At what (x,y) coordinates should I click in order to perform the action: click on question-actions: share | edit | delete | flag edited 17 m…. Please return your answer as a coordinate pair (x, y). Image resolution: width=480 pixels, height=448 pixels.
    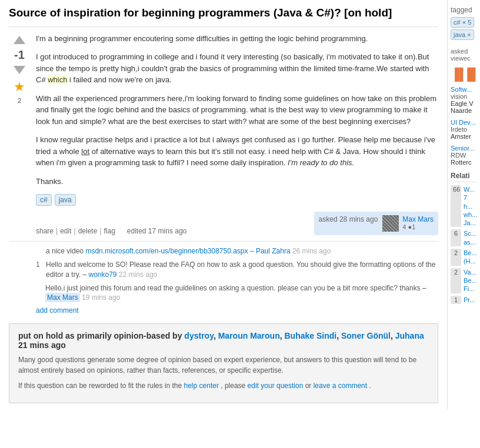
    Looking at the image, I should click on (111, 231).